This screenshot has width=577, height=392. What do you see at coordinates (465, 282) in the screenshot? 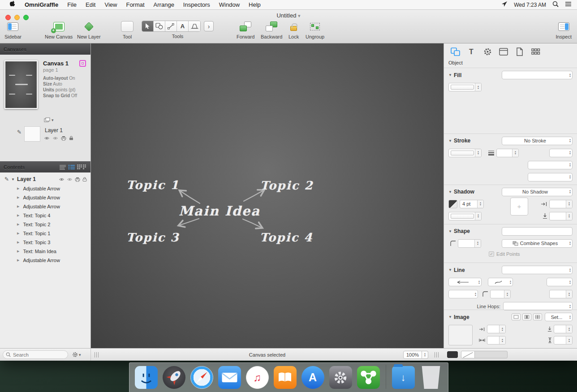
I see `line-start-arrowhead-popup` at bounding box center [465, 282].